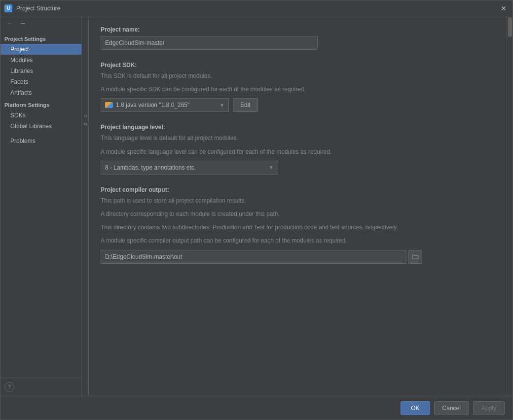 The height and width of the screenshot is (420, 513). Describe the element at coordinates (298, 201) in the screenshot. I see `compiler-desc-1: This path is used to store all project c…` at that location.